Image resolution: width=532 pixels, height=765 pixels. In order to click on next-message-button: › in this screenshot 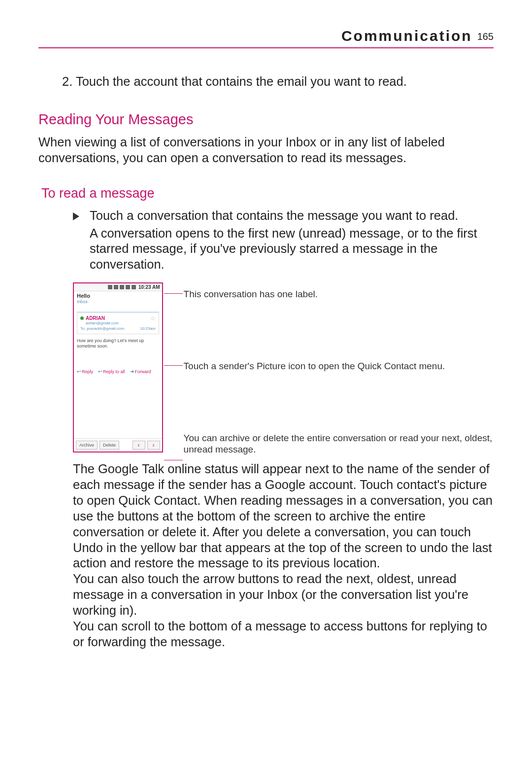, I will do `click(154, 445)`.